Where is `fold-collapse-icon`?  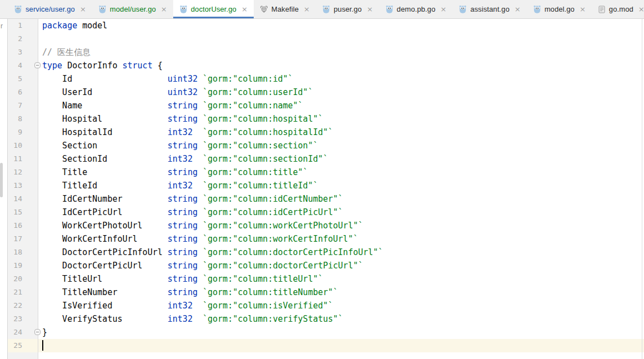 fold-collapse-icon is located at coordinates (38, 66).